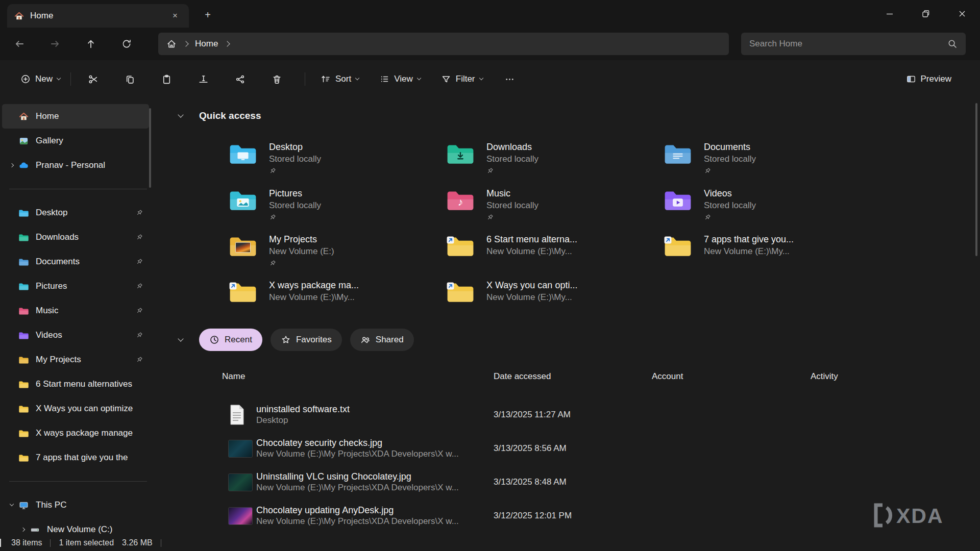 The height and width of the screenshot is (551, 980). What do you see at coordinates (175, 16) in the screenshot?
I see `tab-close-icon: ×` at bounding box center [175, 16].